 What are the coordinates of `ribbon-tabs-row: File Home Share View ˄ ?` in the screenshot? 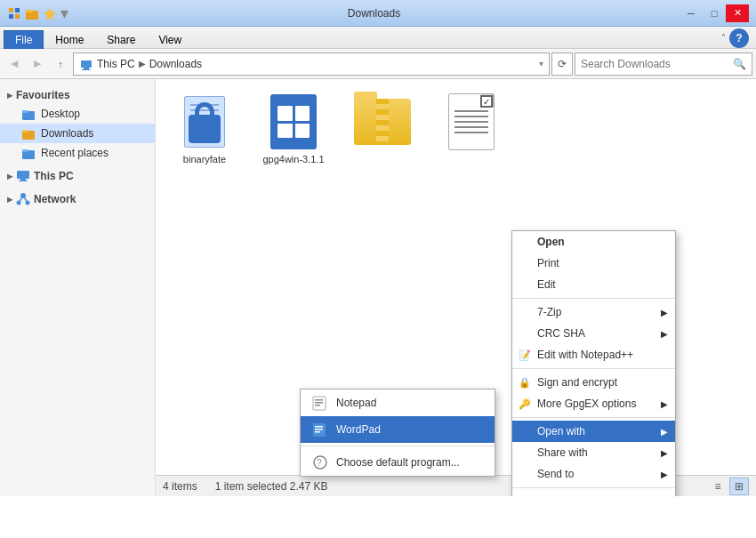 It's located at (378, 37).